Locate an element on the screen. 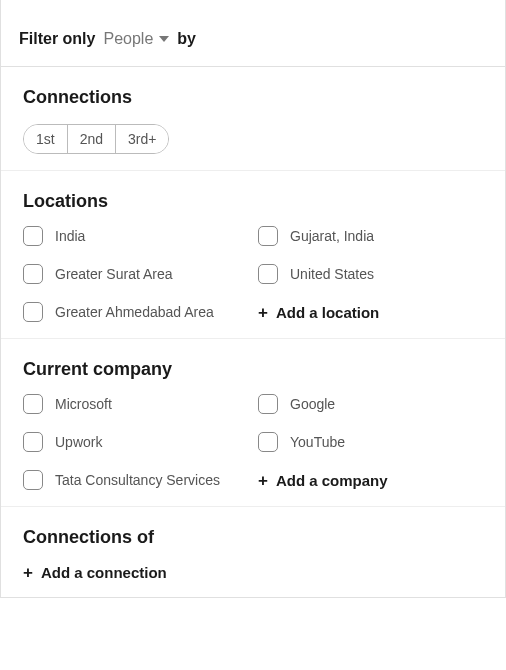 Image resolution: width=506 pixels, height=670 pixels. checkbox-label: Microsoft is located at coordinates (84, 404).